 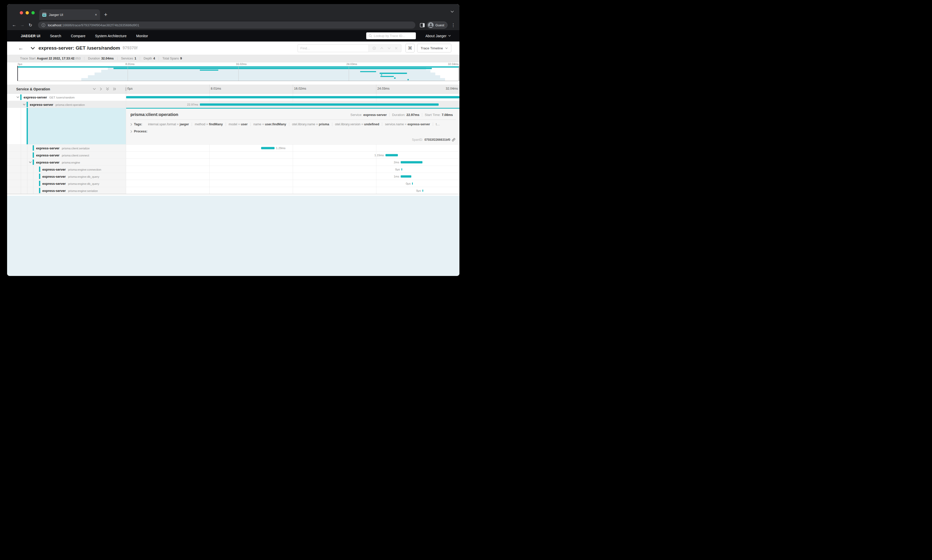 What do you see at coordinates (233, 155) in the screenshot?
I see `span-row: express-serverprisma:client:connect1.15m…` at bounding box center [233, 155].